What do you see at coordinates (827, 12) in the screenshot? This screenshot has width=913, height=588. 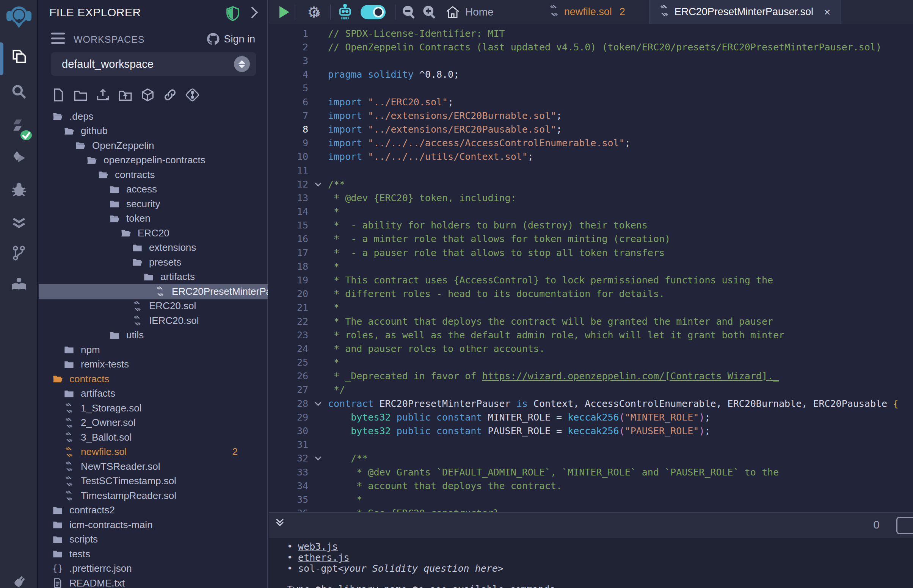 I see `close-tab-icon: ×` at bounding box center [827, 12].